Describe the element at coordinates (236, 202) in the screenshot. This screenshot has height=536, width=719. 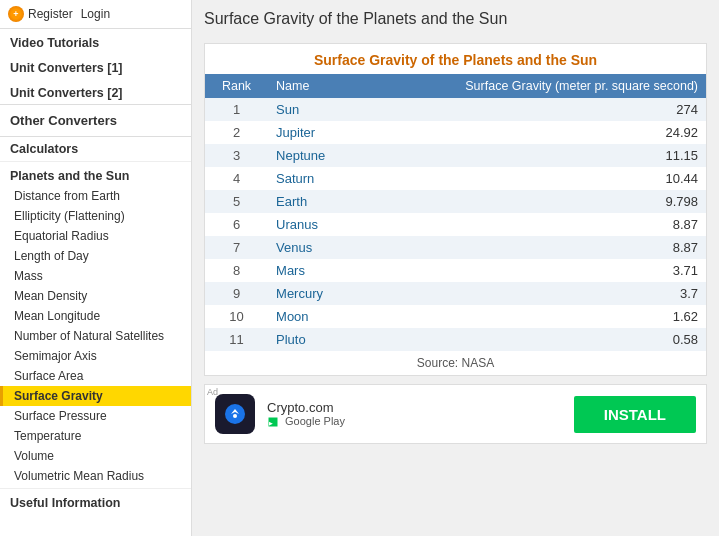
I see `cell-rank: 5` at that location.